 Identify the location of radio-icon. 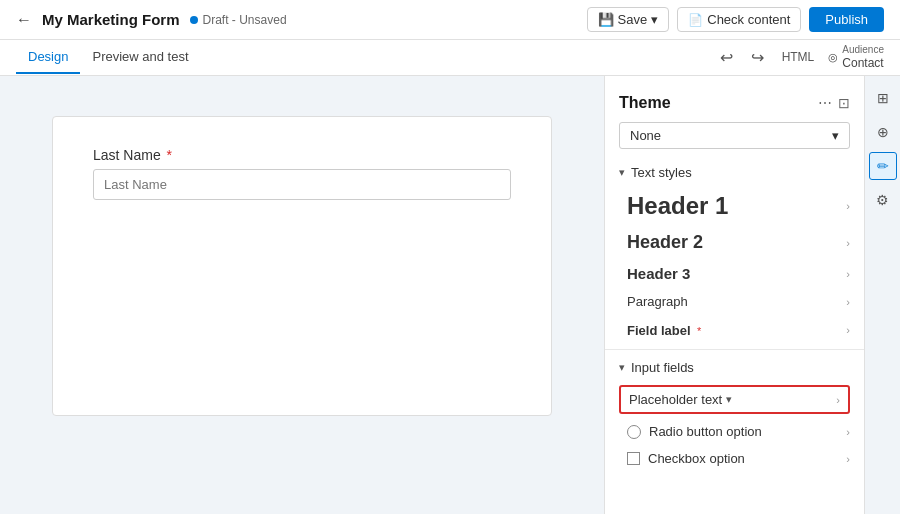
(634, 432).